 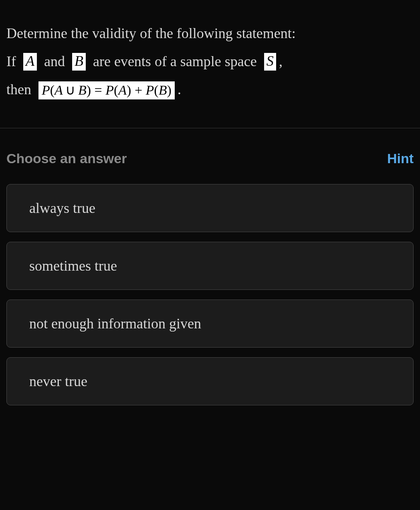 I want to click on word-and: and, so click(x=55, y=61).